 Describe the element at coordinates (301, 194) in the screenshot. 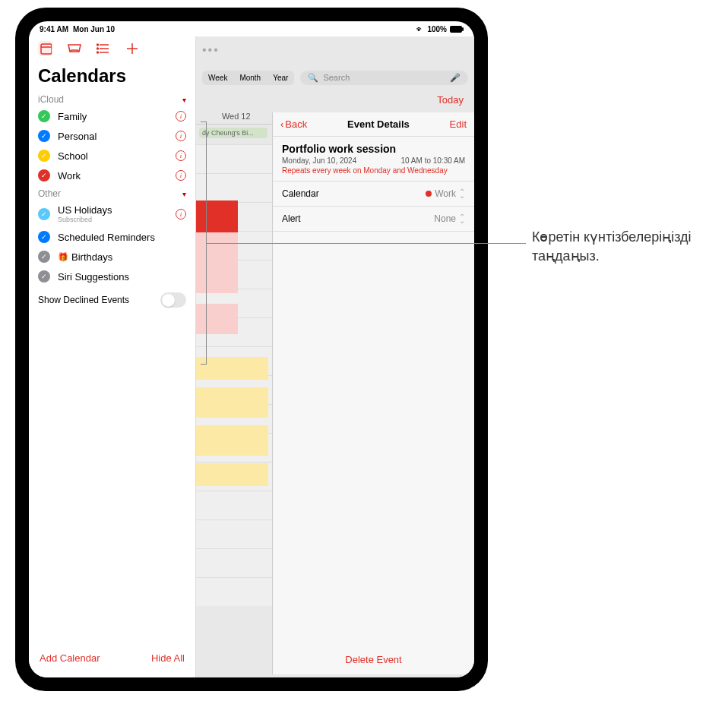

I see `calendar-row-label: Calendar` at that location.